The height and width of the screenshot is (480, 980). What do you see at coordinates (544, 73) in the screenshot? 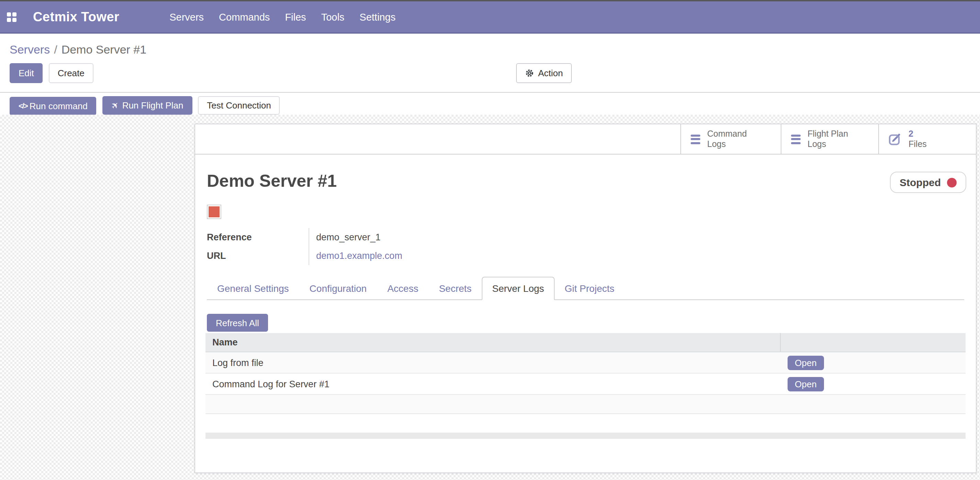
I see `action-dropdown-button: Action` at bounding box center [544, 73].